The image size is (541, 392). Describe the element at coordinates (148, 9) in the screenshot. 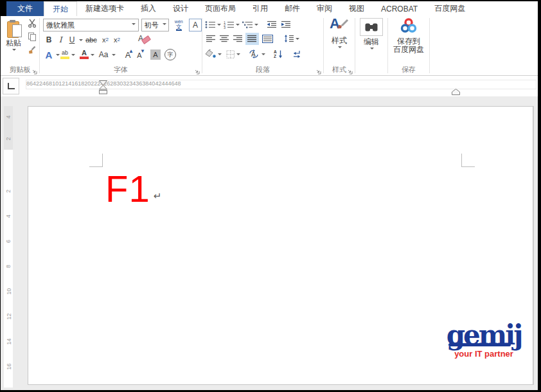

I see `menu-tab: 插入` at that location.